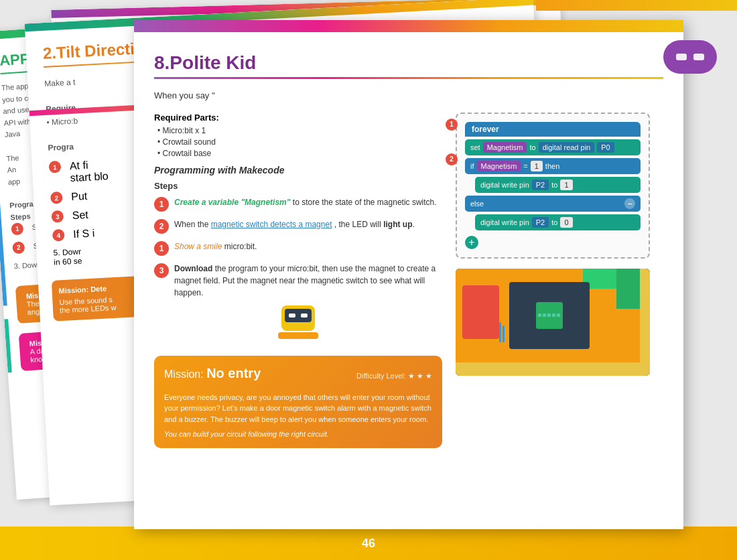  I want to click on hardware-image, so click(553, 322).